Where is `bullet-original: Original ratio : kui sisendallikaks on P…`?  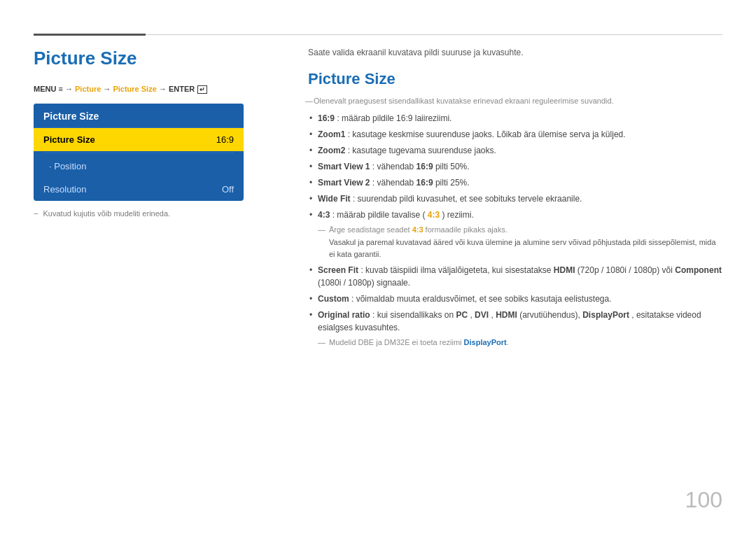 bullet-original: Original ratio : kui sisendallikaks on P… is located at coordinates (515, 321).